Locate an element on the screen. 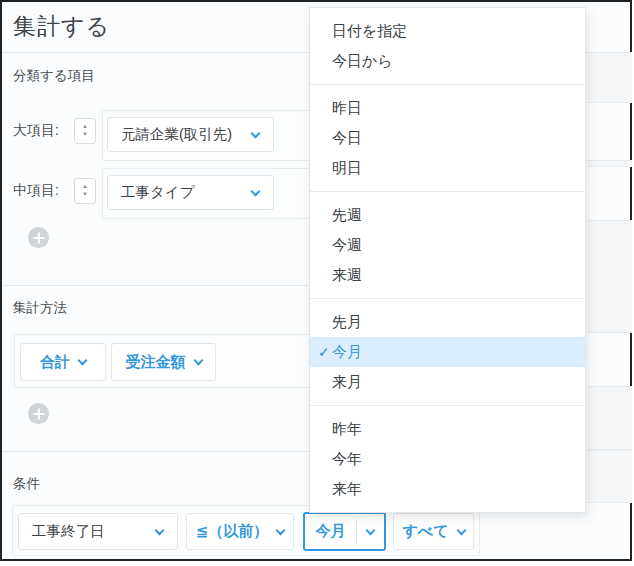  large-item-reorder-stepper: ▲ ▼ is located at coordinates (85, 131).